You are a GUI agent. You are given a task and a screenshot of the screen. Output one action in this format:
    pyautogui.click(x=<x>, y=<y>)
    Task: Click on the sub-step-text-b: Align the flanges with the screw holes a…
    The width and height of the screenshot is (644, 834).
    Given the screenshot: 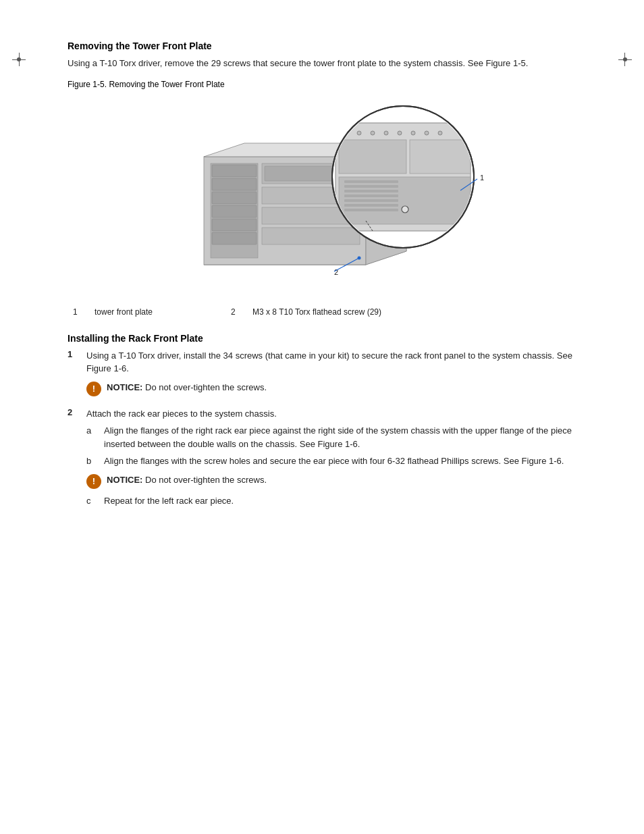 What is the action you would take?
    pyautogui.click(x=344, y=461)
    